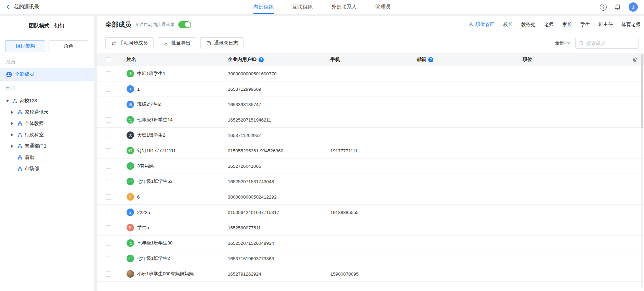 This screenshot has height=291, width=644. Describe the element at coordinates (261, 60) in the screenshot. I see `userid-help-icon: ?` at that location.